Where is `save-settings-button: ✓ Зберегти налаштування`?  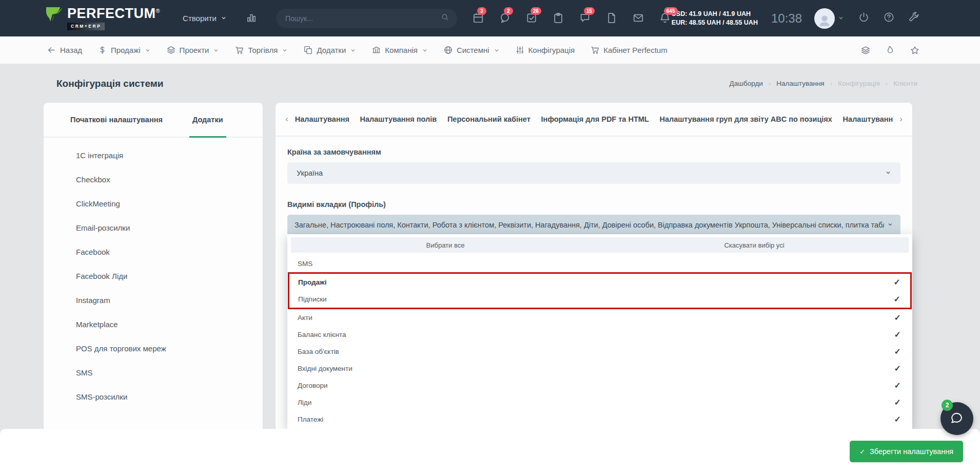 save-settings-button: ✓ Зберегти налаштування is located at coordinates (906, 451).